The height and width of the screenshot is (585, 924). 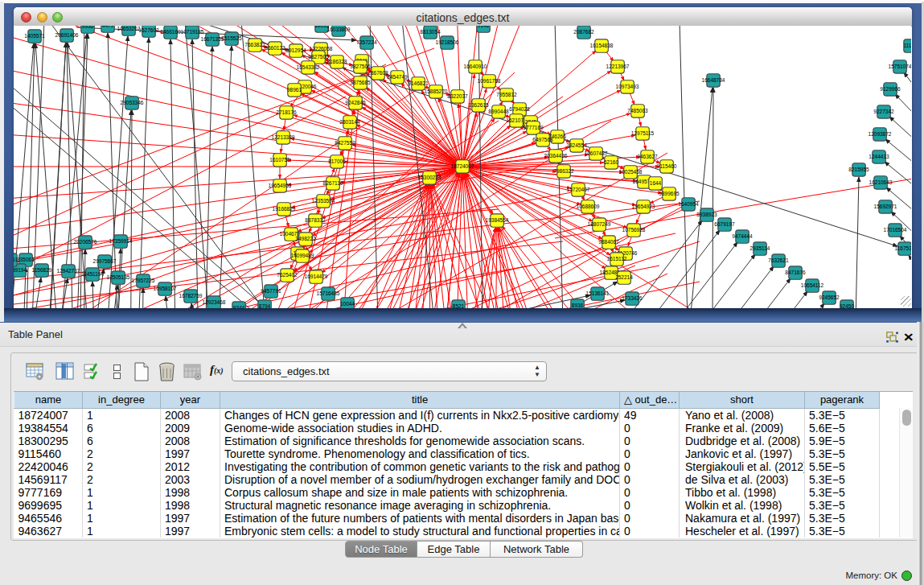 I want to click on svg-text: 19654955, so click(x=280, y=185).